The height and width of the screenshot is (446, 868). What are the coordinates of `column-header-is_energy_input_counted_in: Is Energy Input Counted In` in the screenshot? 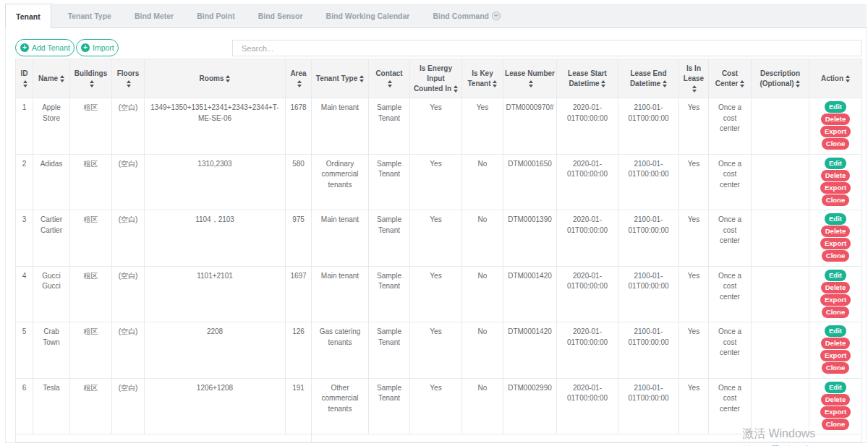 It's located at (436, 79).